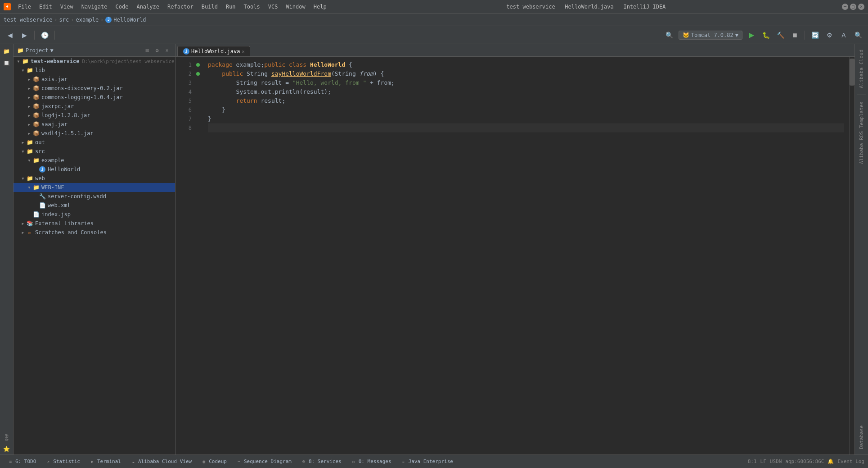 The image size is (868, 468). I want to click on cl-icon: 📦, so click(36, 97).